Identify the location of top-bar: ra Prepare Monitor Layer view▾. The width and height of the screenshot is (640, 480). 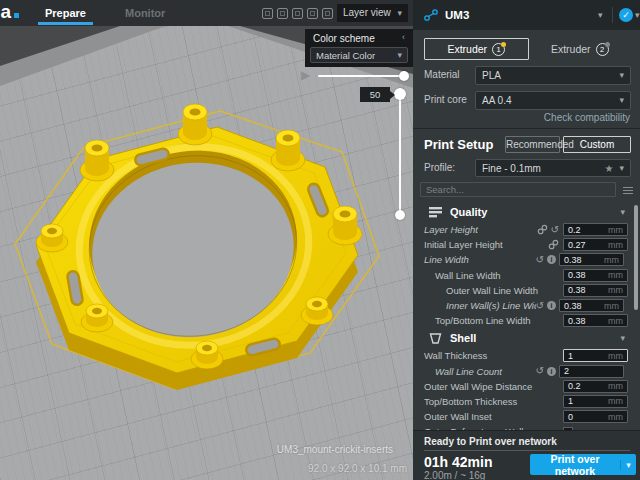
(206, 13).